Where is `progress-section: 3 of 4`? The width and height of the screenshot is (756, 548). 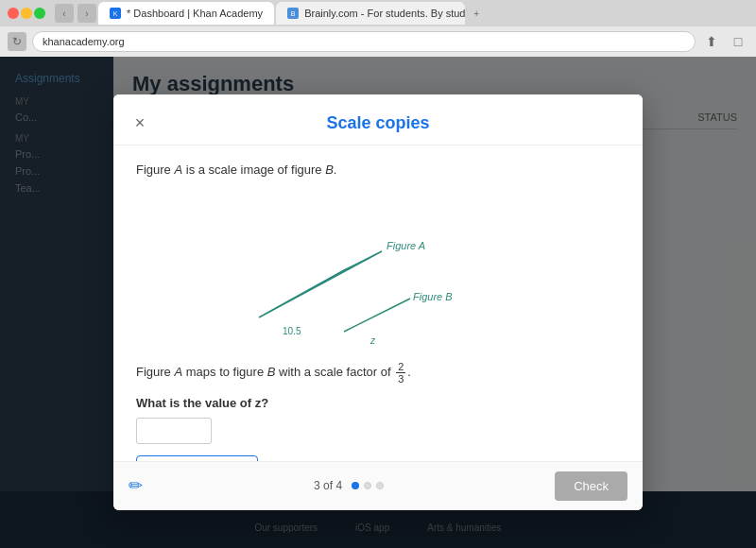 progress-section: 3 of 4 is located at coordinates (349, 487).